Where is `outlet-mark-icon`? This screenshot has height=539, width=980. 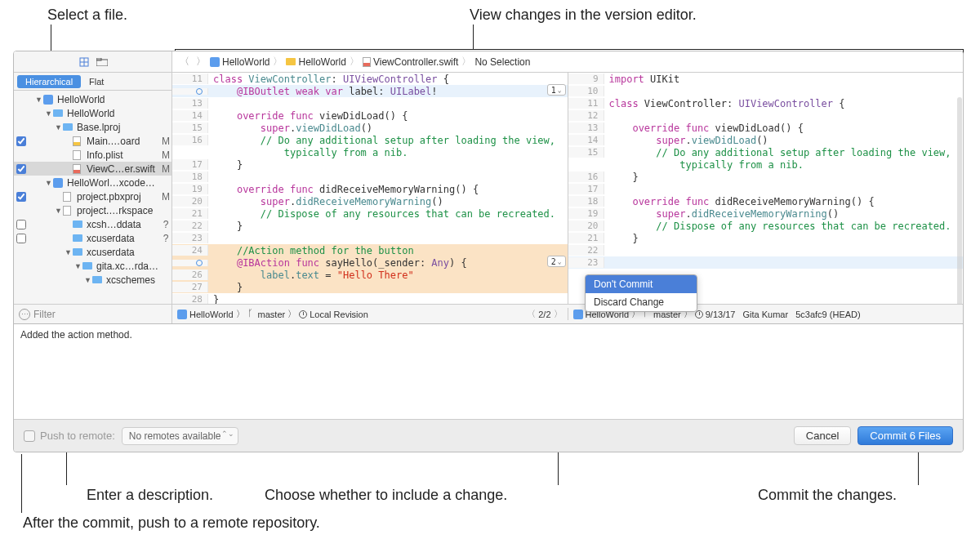 outlet-mark-icon is located at coordinates (199, 263).